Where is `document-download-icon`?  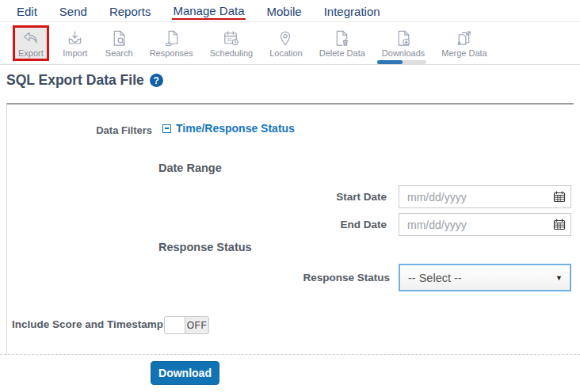
document-download-icon is located at coordinates (404, 38).